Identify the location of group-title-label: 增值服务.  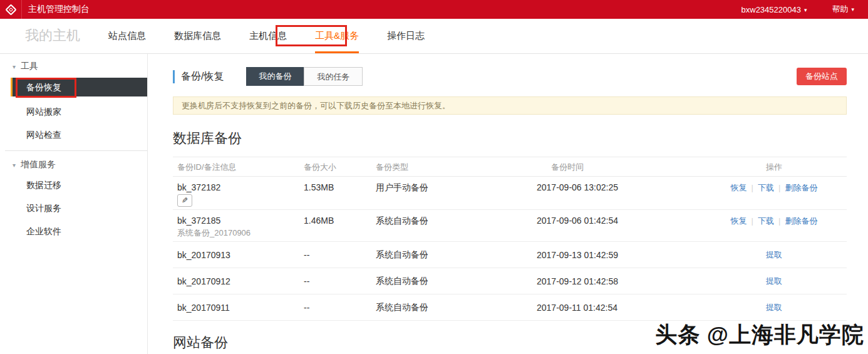
(38, 164).